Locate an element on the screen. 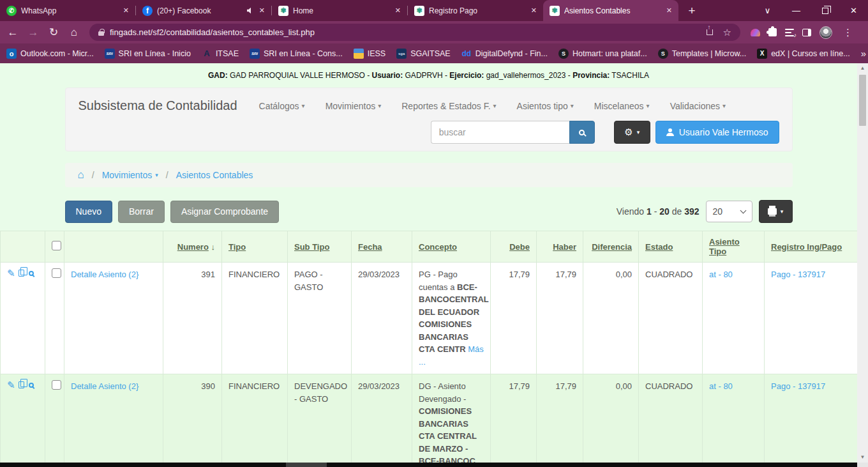 The image size is (868, 467). lock-icon is located at coordinates (101, 33).